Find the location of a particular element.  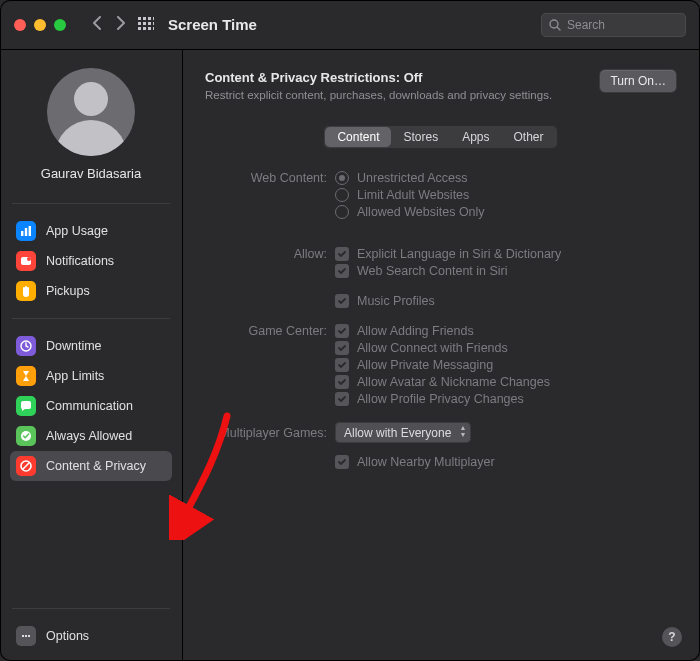

chevron-updown-icon: ▲▼ is located at coordinates (462, 431).